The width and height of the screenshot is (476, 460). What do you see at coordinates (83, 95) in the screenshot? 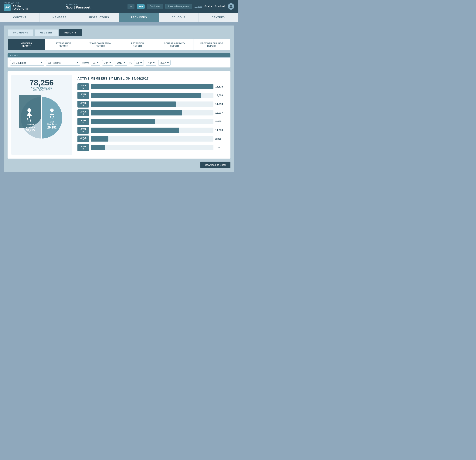
I see `bar-label: LEVEL 2` at bounding box center [83, 95].